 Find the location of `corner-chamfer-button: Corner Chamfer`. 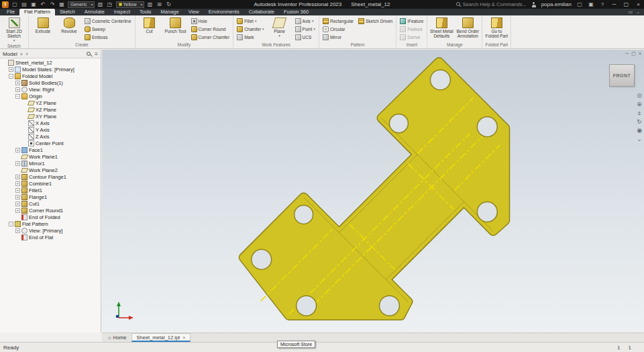

corner-chamfer-button: Corner Chamfer is located at coordinates (211, 37).